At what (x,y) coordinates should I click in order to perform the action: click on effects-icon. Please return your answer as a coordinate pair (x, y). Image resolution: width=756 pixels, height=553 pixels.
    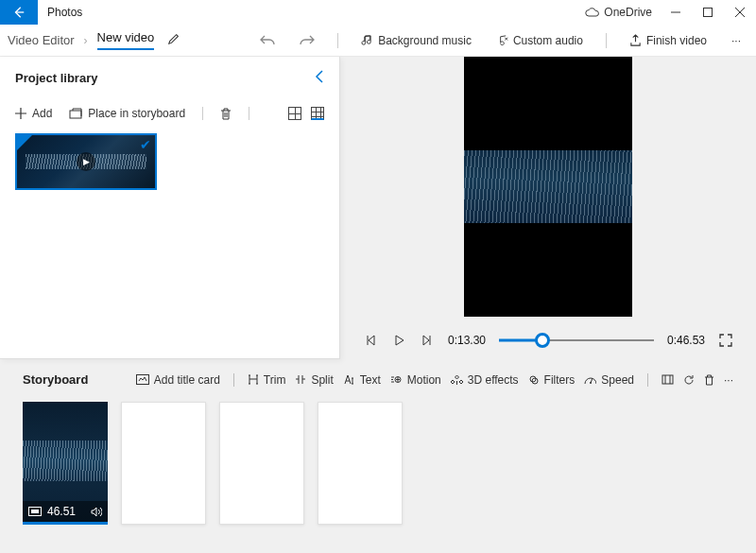
    Looking at the image, I should click on (457, 380).